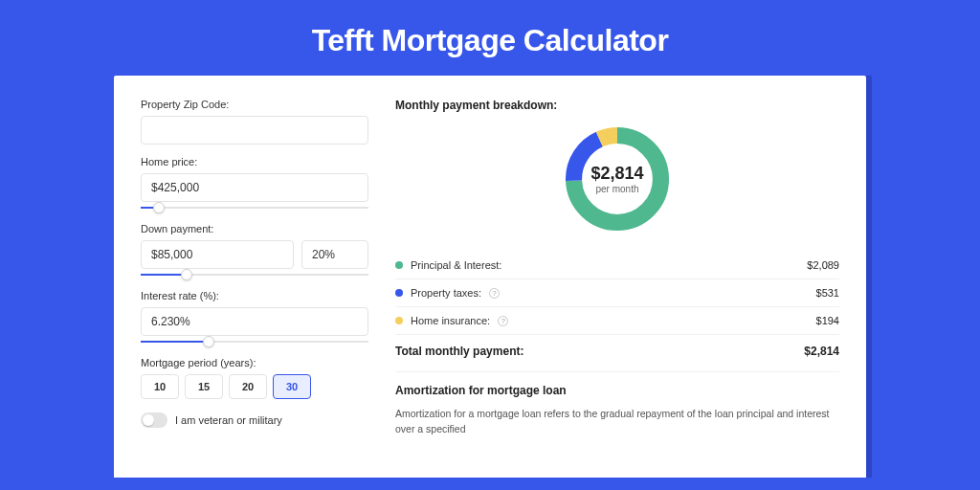 The height and width of the screenshot is (490, 980). What do you see at coordinates (617, 353) in the screenshot?
I see `total-row: Total monthly payment: $2,814` at bounding box center [617, 353].